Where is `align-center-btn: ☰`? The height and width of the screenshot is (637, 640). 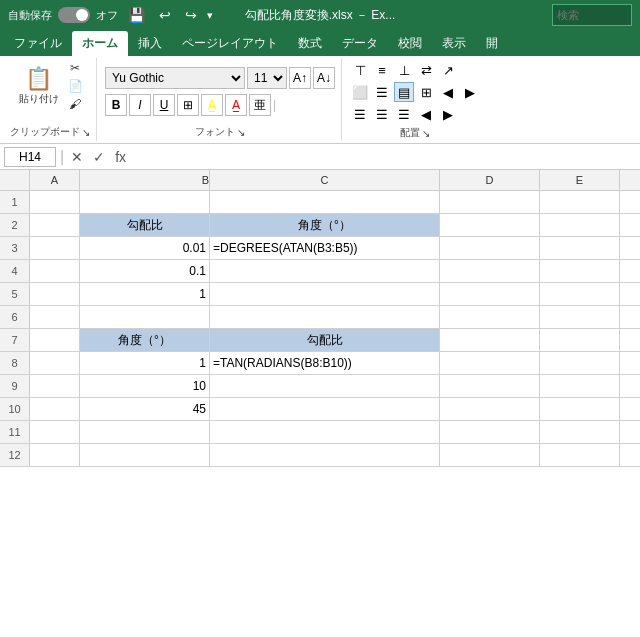 align-center-btn: ☰ is located at coordinates (382, 92).